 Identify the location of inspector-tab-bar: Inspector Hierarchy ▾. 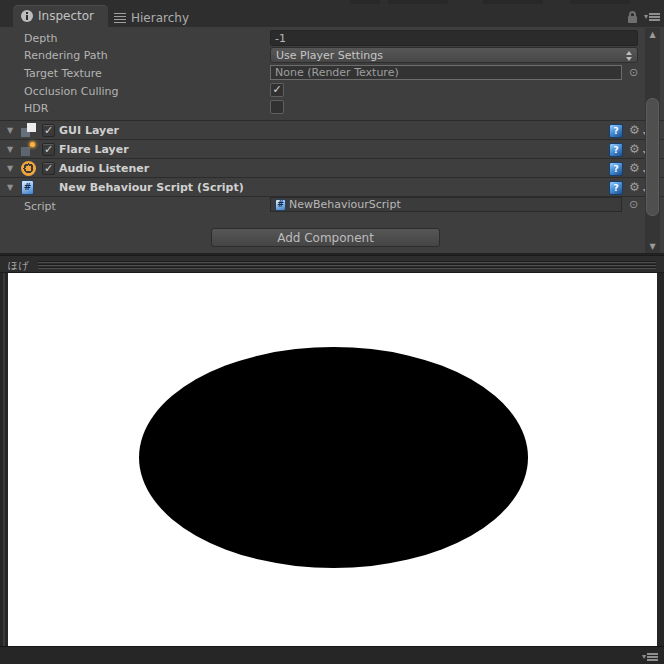
(332, 16).